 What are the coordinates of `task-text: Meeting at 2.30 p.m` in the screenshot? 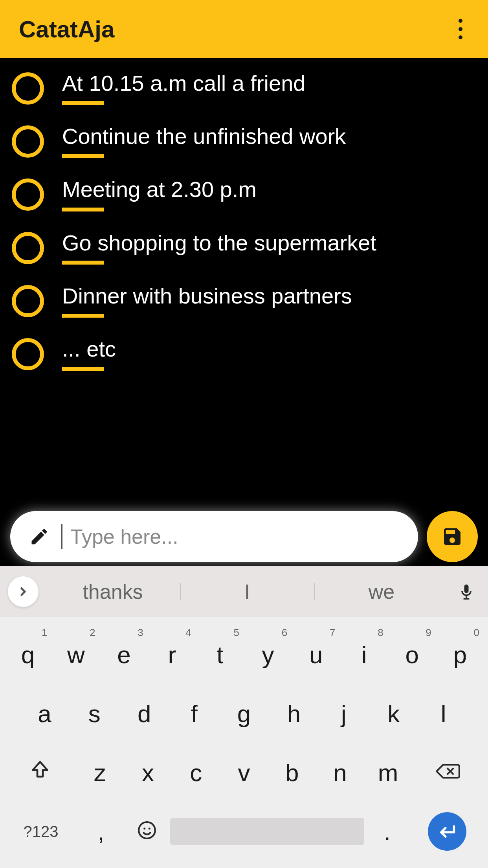 It's located at (160, 189).